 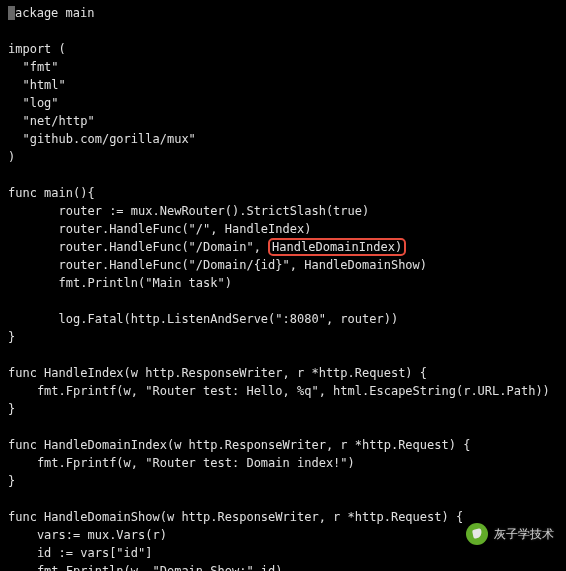 What do you see at coordinates (283, 373) in the screenshot?
I see `code-line: func HandleIndex(w http.ResponseWriter, …` at bounding box center [283, 373].